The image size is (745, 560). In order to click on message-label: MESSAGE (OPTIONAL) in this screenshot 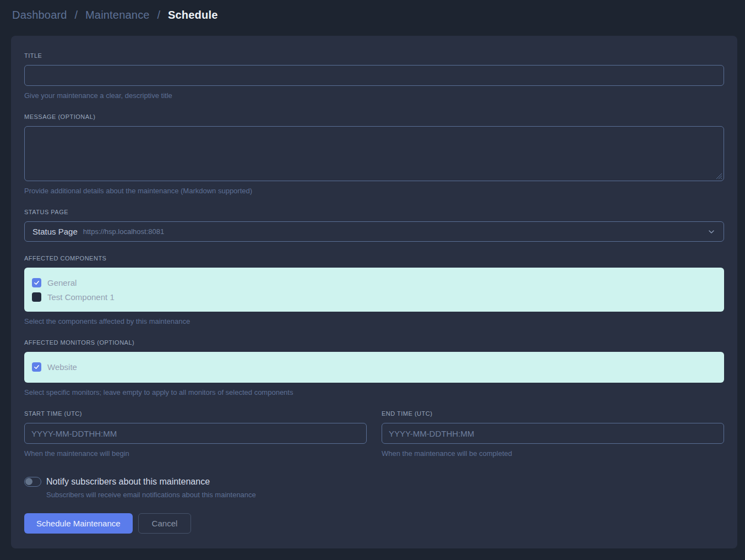, I will do `click(374, 117)`.